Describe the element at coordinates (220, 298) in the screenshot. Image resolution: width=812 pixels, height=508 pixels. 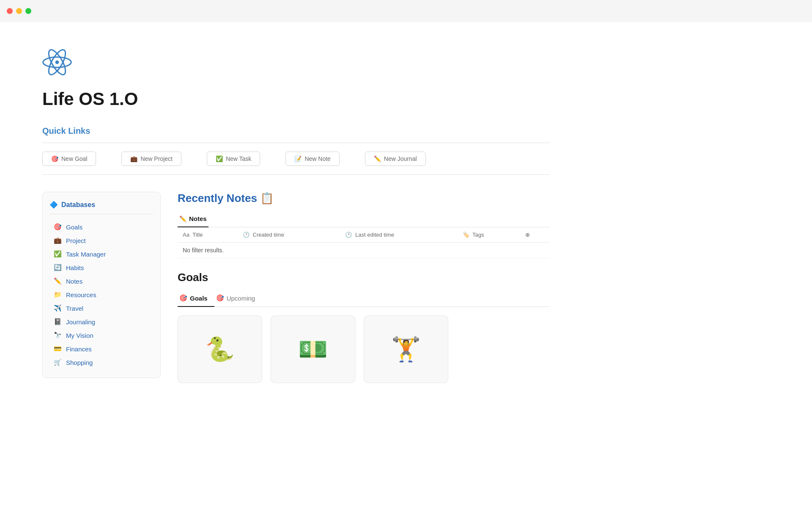
I see `upcoming-tab-icon: 🎯` at that location.